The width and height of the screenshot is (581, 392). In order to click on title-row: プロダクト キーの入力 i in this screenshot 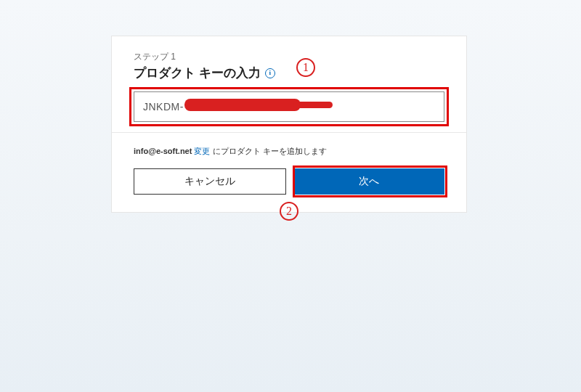, I will do `click(289, 73)`.